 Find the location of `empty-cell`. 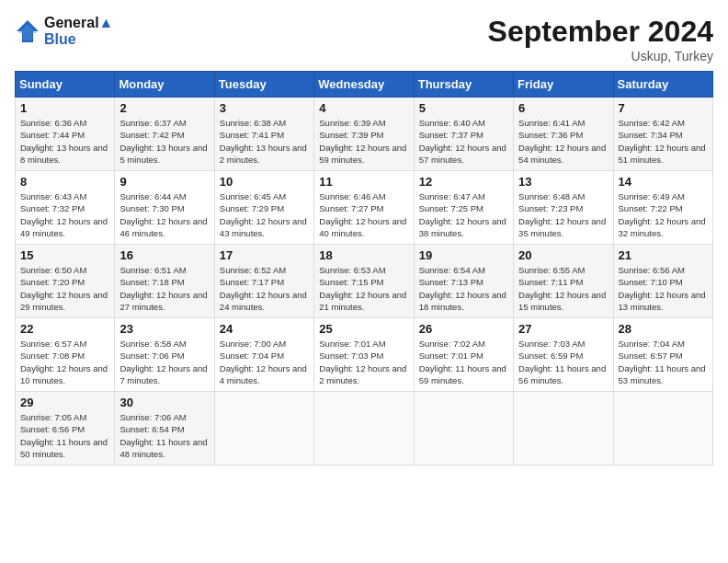

empty-cell is located at coordinates (563, 429).